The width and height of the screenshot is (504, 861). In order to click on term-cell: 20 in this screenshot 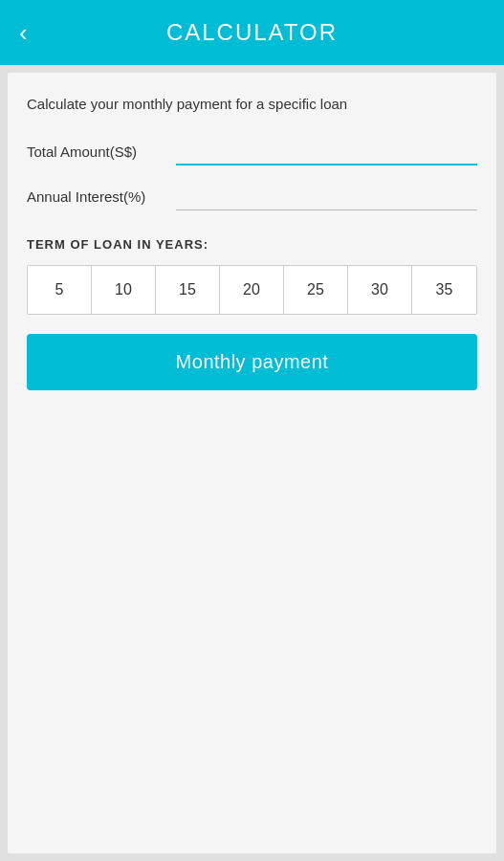, I will do `click(252, 290)`.